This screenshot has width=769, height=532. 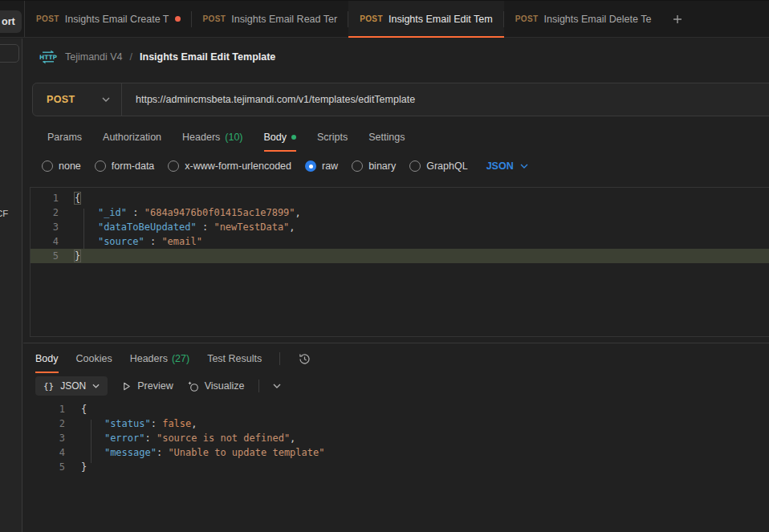 I want to click on response-options-button, so click(x=277, y=386).